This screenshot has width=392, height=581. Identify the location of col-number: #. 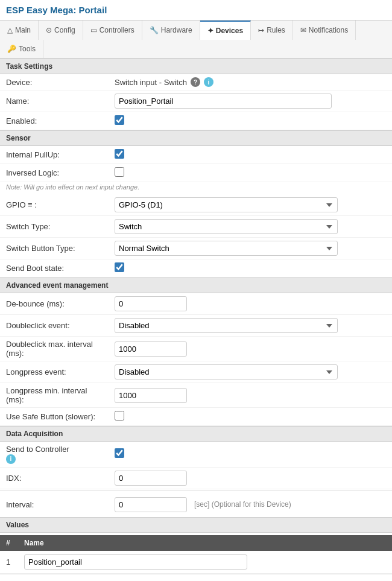
(9, 543).